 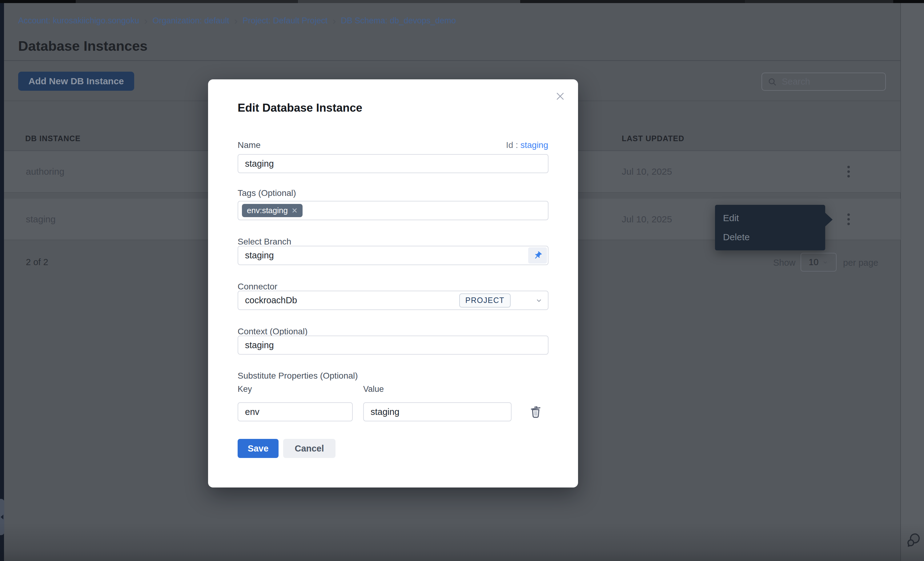 What do you see at coordinates (2, 517) in the screenshot?
I see `panel-collapse-handle` at bounding box center [2, 517].